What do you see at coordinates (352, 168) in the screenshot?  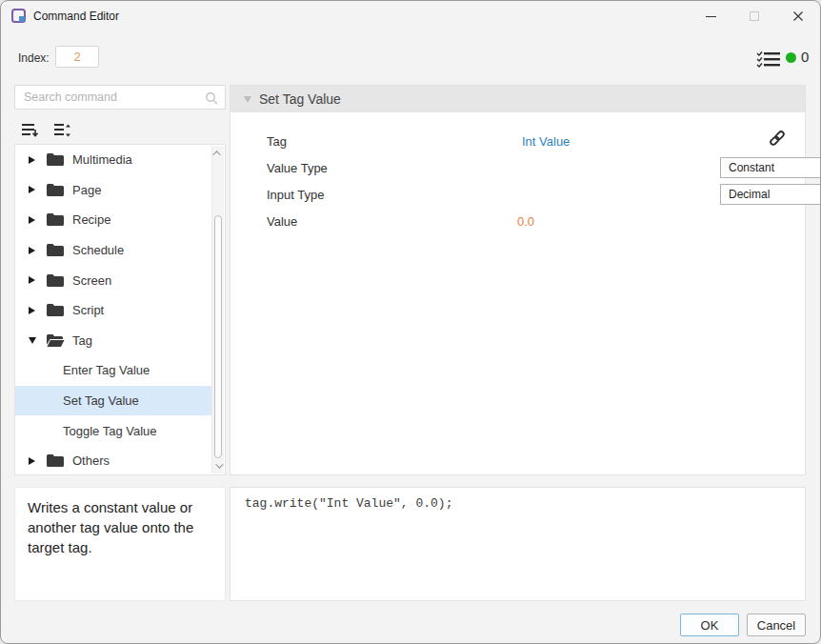 I see `value-type-label: Value Type` at bounding box center [352, 168].